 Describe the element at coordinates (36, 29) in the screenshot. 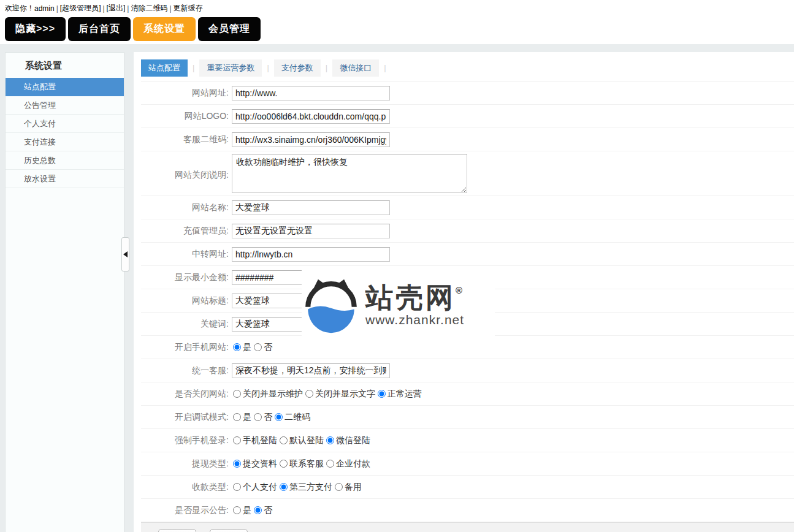

I see `nav-button-0: 隐藏>>>` at that location.